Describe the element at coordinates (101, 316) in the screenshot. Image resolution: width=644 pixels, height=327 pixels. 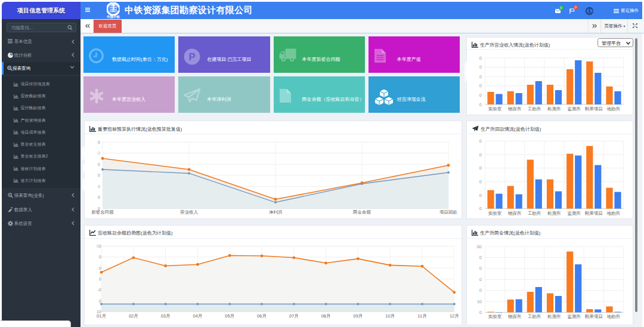
I see `svg-text: 01月` at that location.